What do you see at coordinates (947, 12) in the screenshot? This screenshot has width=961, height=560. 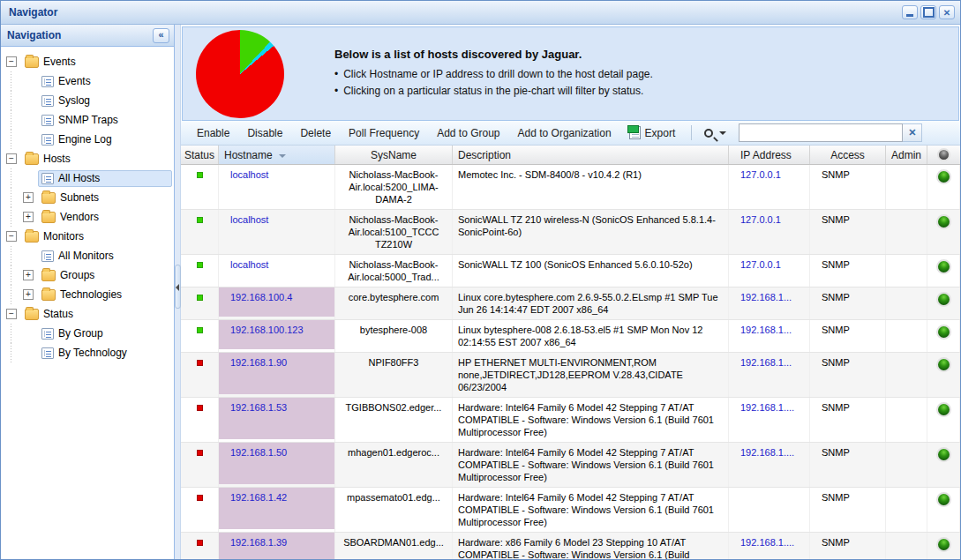 I see `close-icon` at bounding box center [947, 12].